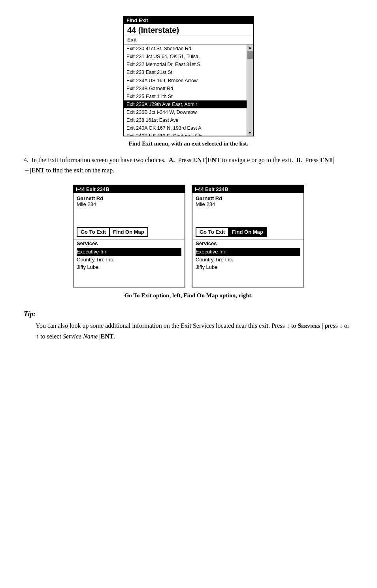 The width and height of the screenshot is (377, 588). What do you see at coordinates (248, 209) in the screenshot?
I see `right-panel-info: Garnett Rd Mile 234` at bounding box center [248, 209].